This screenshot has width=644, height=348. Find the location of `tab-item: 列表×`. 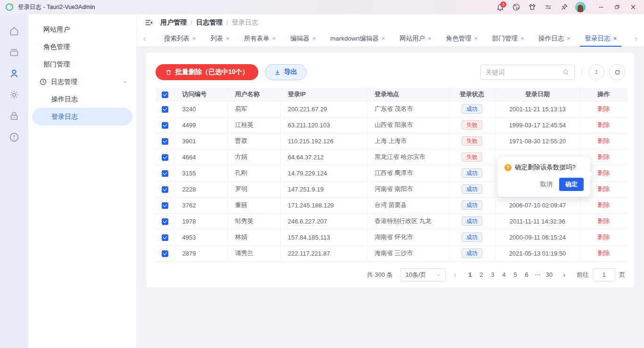

tab-item: 列表× is located at coordinates (220, 39).